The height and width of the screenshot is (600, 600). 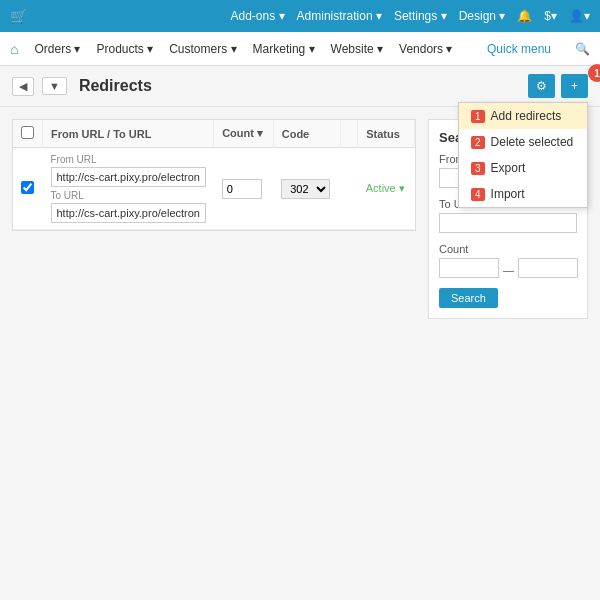 I want to click on checkbox-header, so click(x=28, y=134).